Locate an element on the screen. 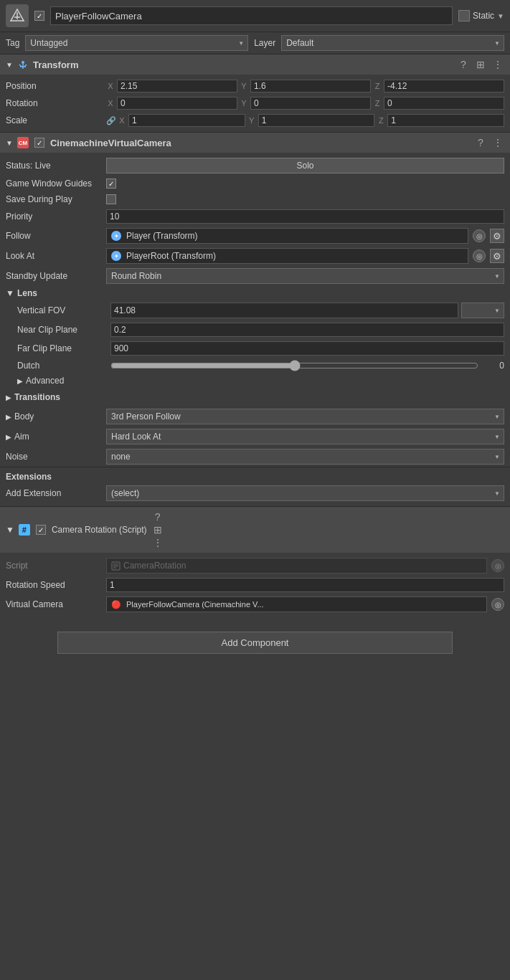  tag-dropdown-wrapper: Untagged is located at coordinates (136, 43).